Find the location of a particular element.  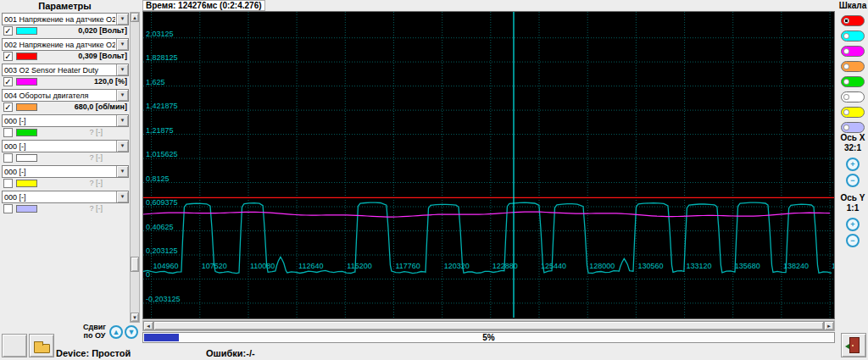

chart-h-scrollbar: ◄ ► is located at coordinates (488, 325).